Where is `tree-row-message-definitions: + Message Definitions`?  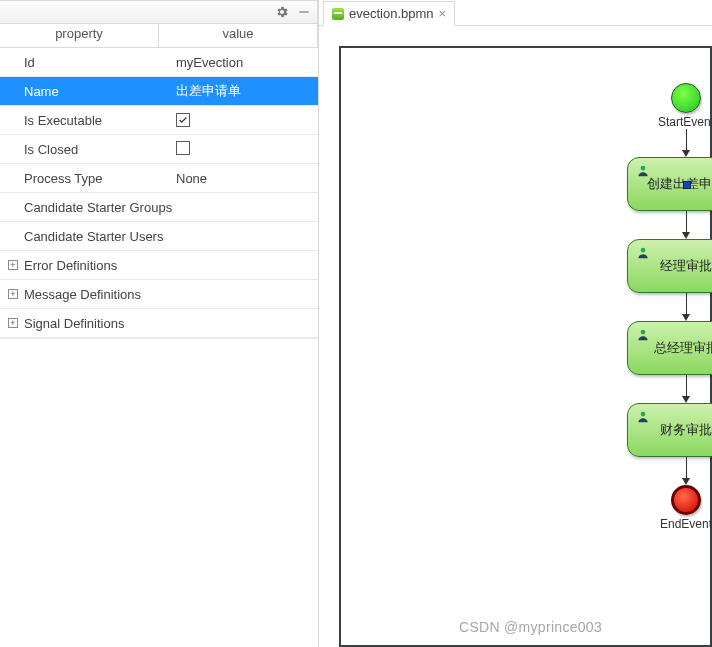
tree-row-message-definitions: + Message Definitions is located at coordinates (159, 294).